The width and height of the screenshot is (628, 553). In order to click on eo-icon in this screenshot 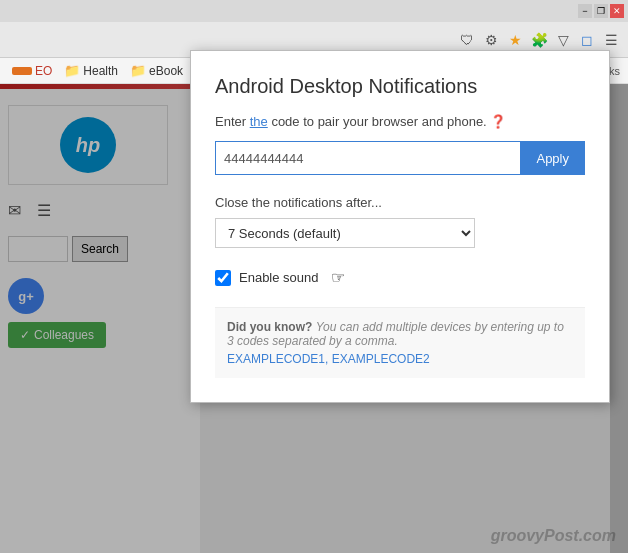, I will do `click(22, 71)`.